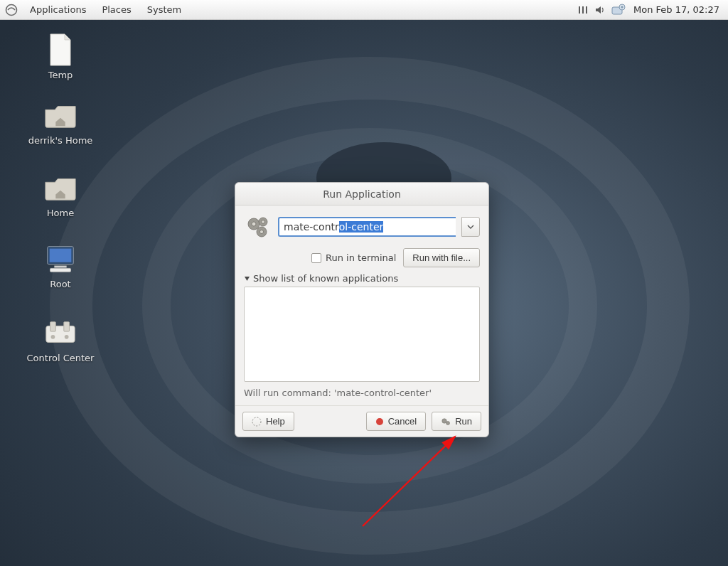  What do you see at coordinates (362, 306) in the screenshot?
I see `dialog-body: mate-control-center Run in terminal Run …` at bounding box center [362, 306].